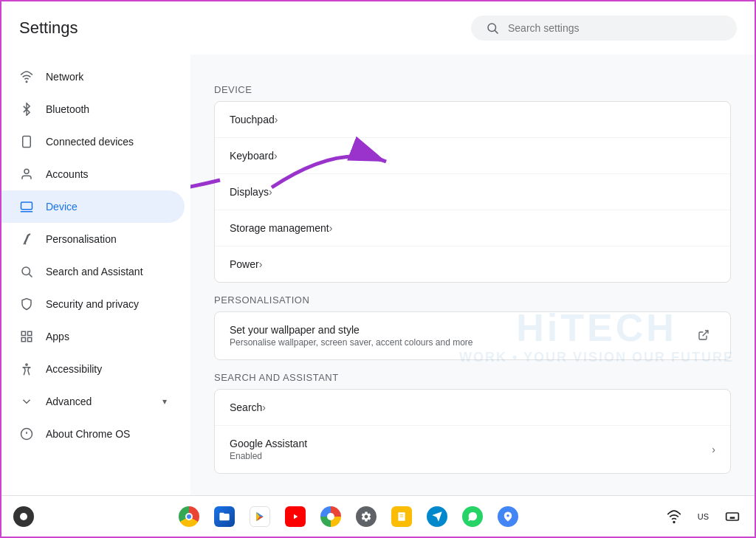 This screenshot has width=756, height=538. What do you see at coordinates (472, 449) in the screenshot?
I see `google-assistant-item: Google Assistant Enabled ›` at bounding box center [472, 449].